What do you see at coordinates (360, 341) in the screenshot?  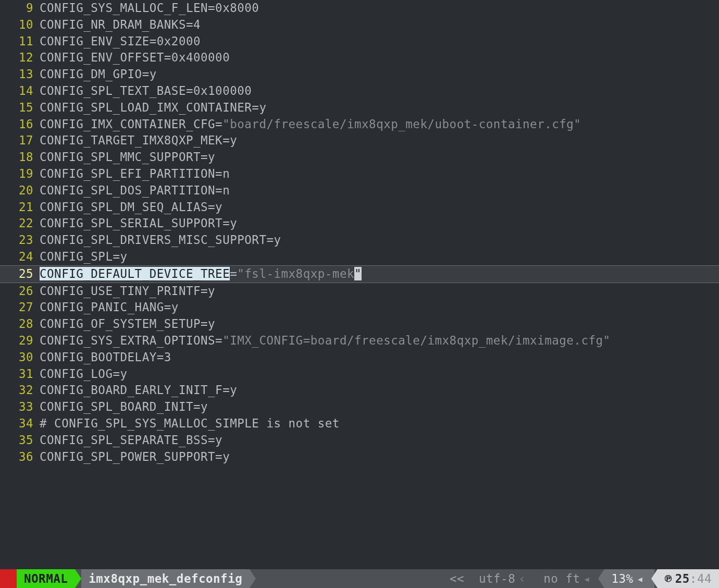 I see `code-line: 29CONFIG_SYS_EXTRA_OPTIONS="IMX_CONFIG=b…` at bounding box center [360, 341].